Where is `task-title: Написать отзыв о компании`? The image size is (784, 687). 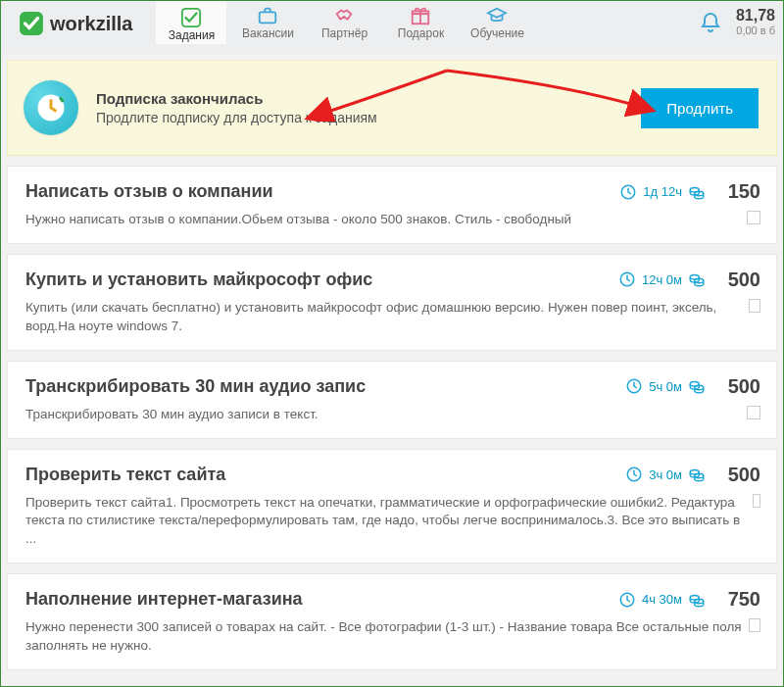 task-title: Написать отзыв о компании is located at coordinates (322, 192).